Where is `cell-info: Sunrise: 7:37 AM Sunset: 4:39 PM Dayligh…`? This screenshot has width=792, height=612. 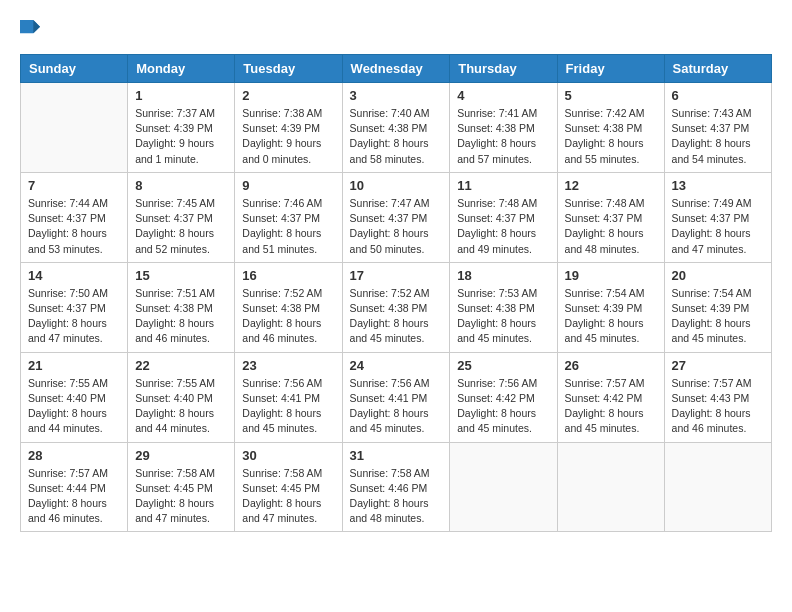
cell-info: Sunrise: 7:37 AM Sunset: 4:39 PM Dayligh… is located at coordinates (181, 136).